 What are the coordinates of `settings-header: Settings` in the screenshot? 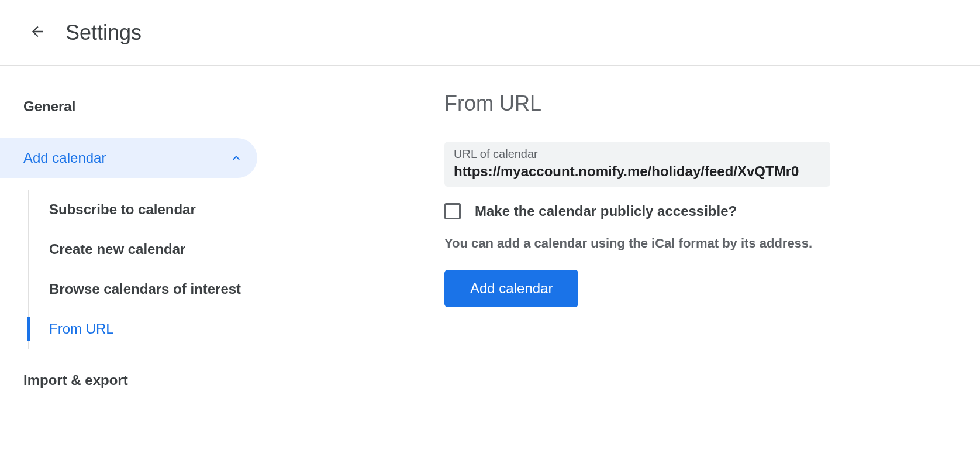 It's located at (490, 33).